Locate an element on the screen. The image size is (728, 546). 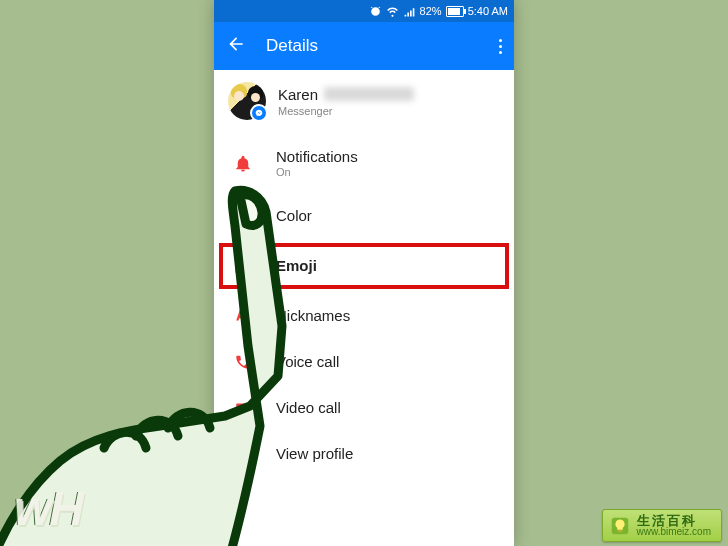
signal-icon is located at coordinates (410, 12).